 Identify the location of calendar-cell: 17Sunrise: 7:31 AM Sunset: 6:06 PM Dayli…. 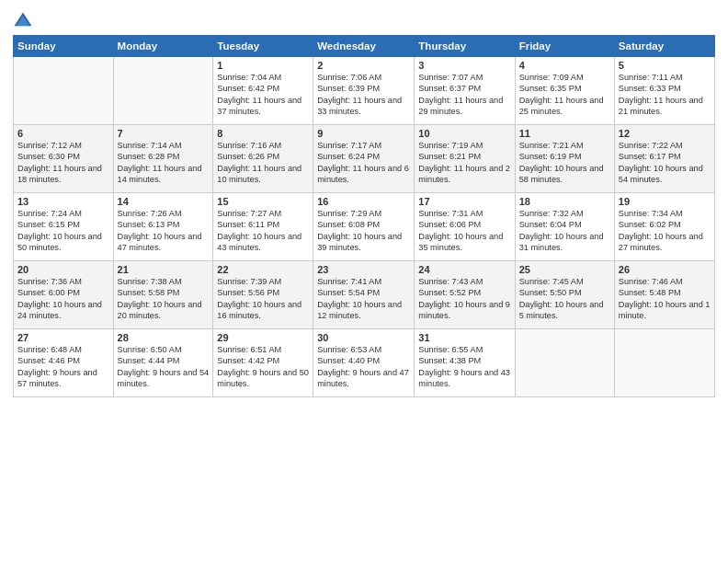
(465, 227).